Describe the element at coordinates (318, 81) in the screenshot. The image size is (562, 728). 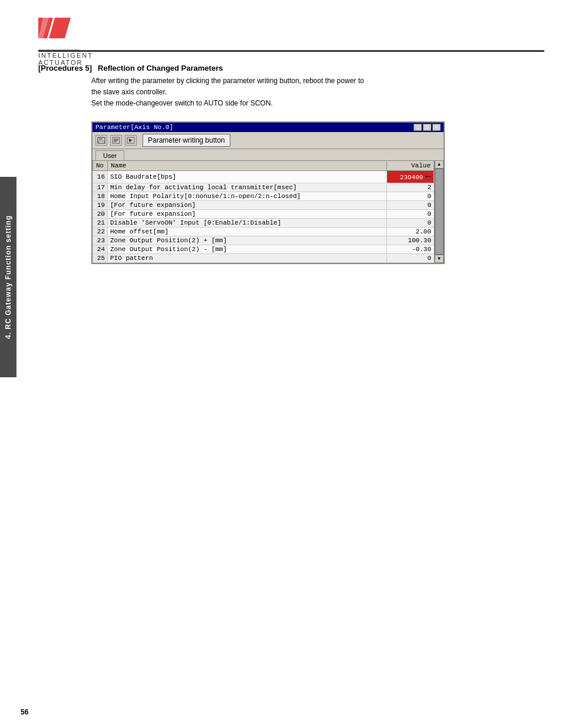
I see `procedures-line1: After writing the parameter by clicking …` at that location.